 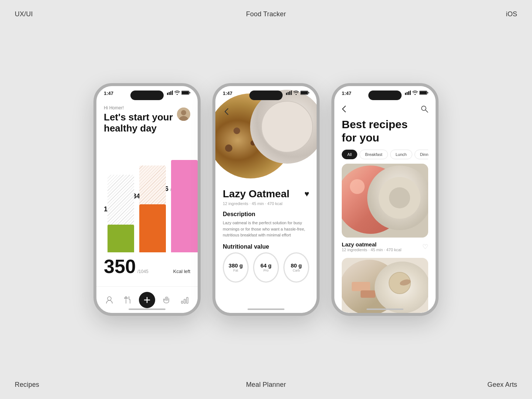 I want to click on recipes-screen: Best recipes for you All Breakfast Lunch…, so click(x=385, y=200).